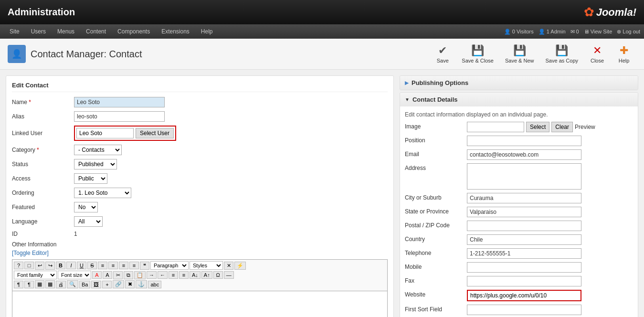 This screenshot has width=644, height=317. I want to click on editor-underline-btn: U, so click(82, 265).